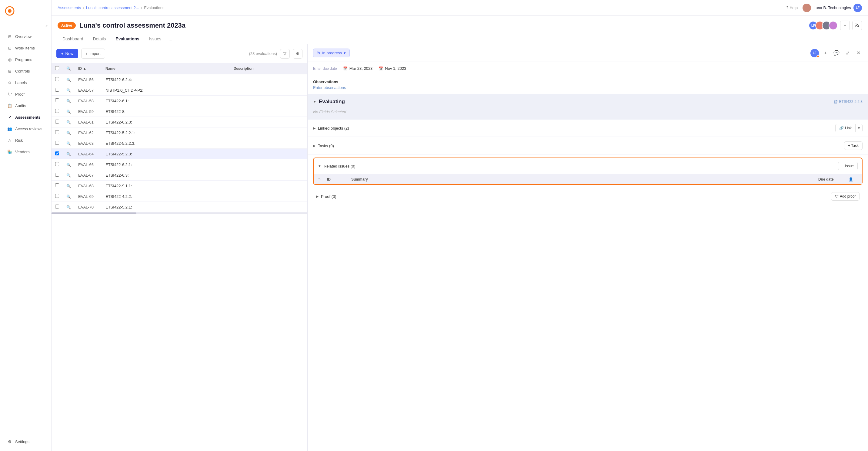 The image size is (868, 451). Describe the element at coordinates (93, 54) in the screenshot. I see `import-button: ↑ Import` at that location.